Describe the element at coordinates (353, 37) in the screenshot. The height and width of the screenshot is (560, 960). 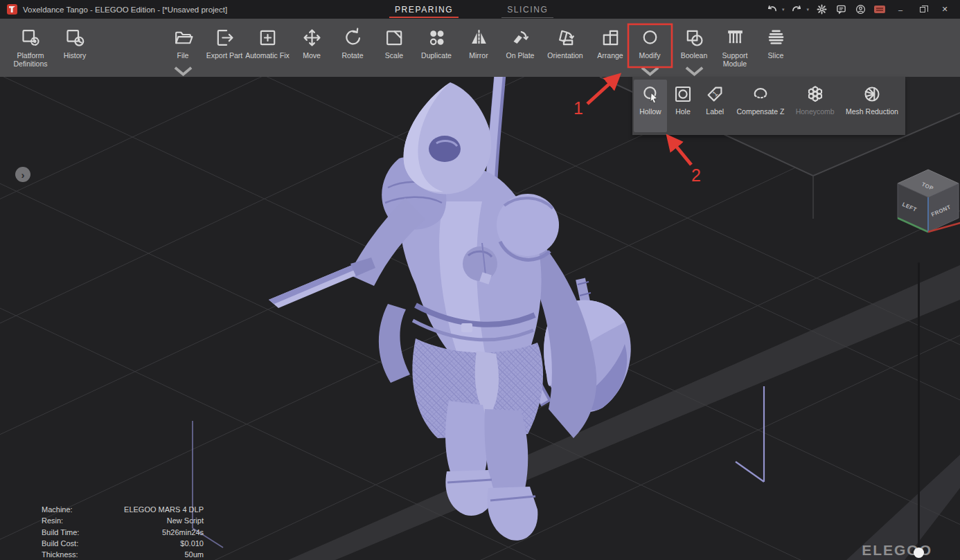
I see `rotate-icon` at that location.